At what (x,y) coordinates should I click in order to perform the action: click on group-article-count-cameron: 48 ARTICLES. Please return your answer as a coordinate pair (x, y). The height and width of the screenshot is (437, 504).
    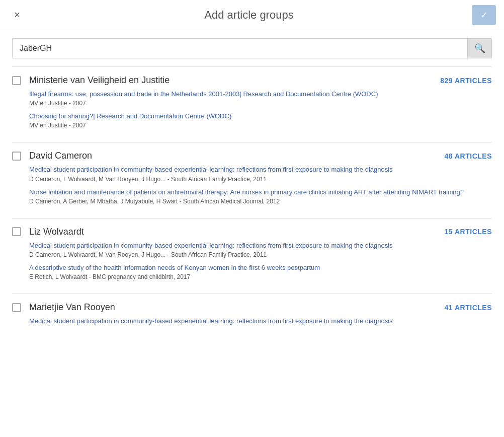
    Looking at the image, I should click on (468, 156).